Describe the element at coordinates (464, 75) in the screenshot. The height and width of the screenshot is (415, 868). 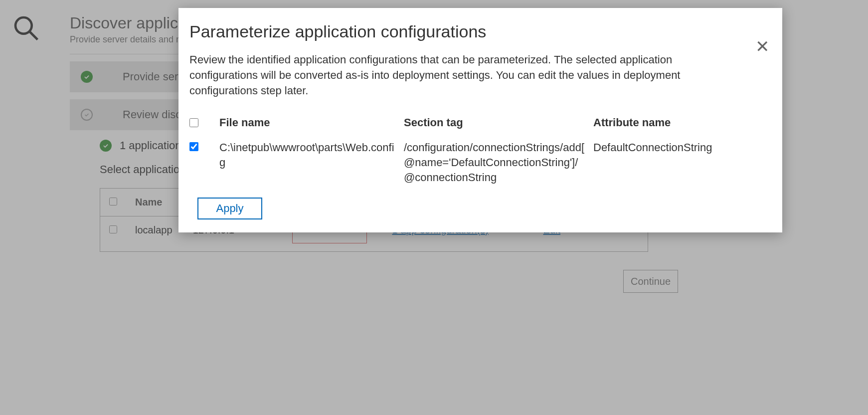
I see `modal-description: Review the identified application config…` at that location.